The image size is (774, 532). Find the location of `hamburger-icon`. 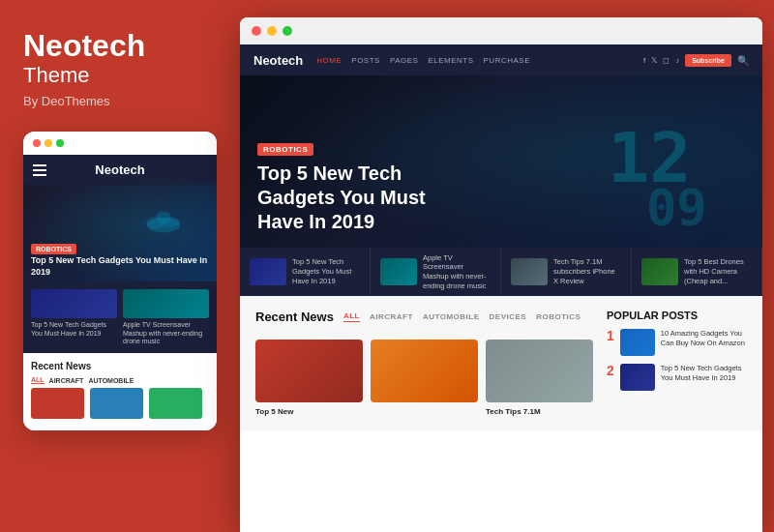

hamburger-icon is located at coordinates (40, 170).